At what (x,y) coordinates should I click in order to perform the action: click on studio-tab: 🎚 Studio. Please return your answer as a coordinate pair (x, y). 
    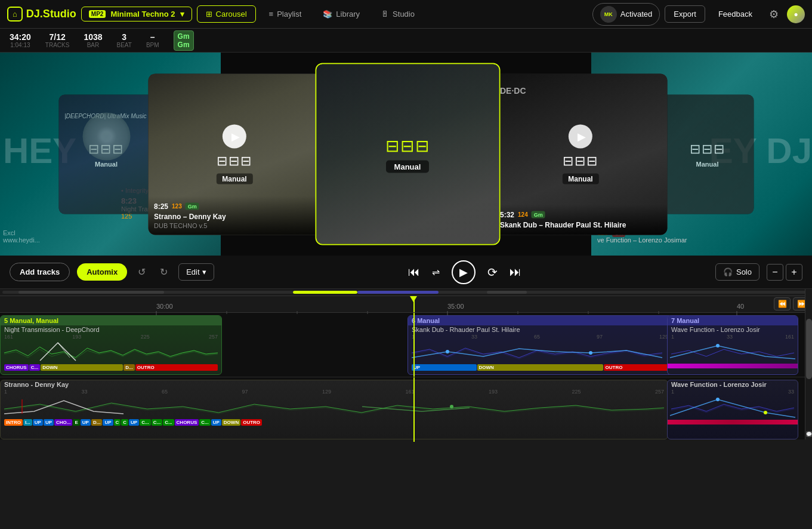
    Looking at the image, I should click on (398, 14).